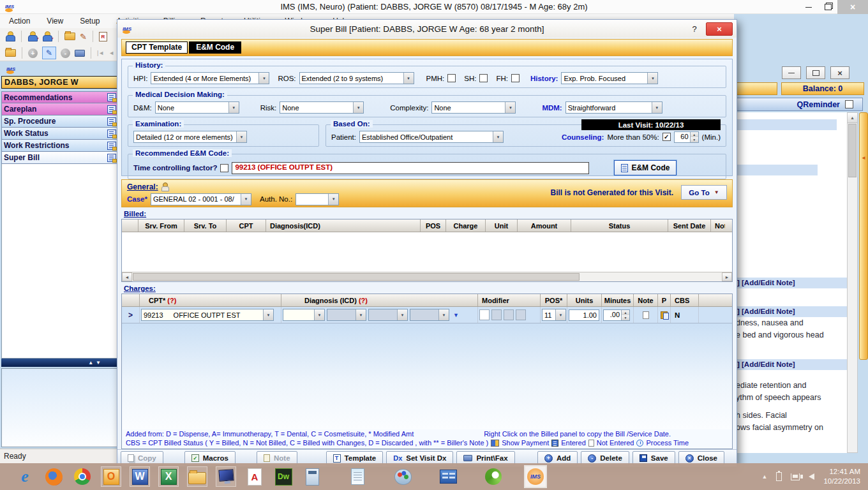  What do you see at coordinates (190, 137) in the screenshot?
I see `examination-select: Detailed (12 or more elements)` at bounding box center [190, 137].